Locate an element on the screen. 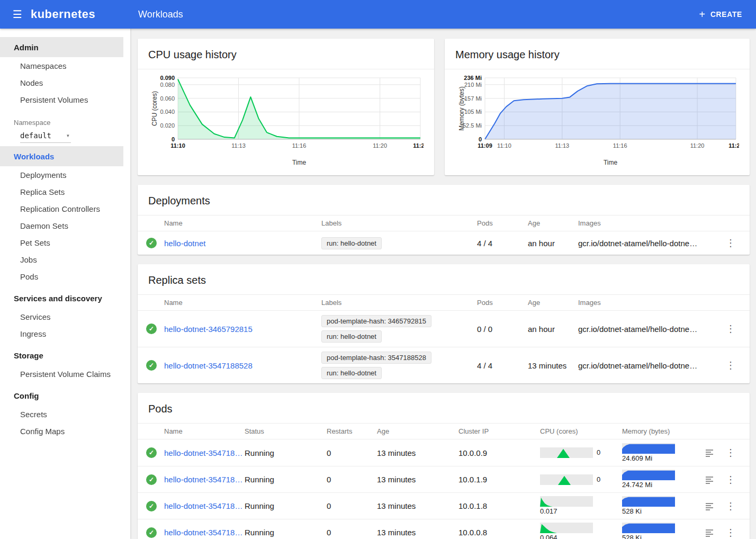  memory-value: 24.742 Mi is located at coordinates (637, 485).